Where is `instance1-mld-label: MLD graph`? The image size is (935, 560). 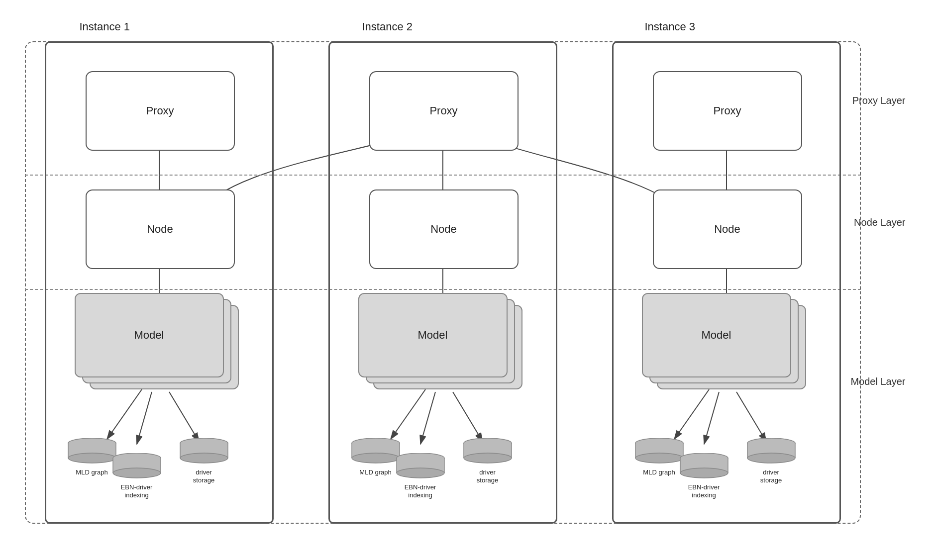 instance1-mld-label: MLD graph is located at coordinates (92, 472).